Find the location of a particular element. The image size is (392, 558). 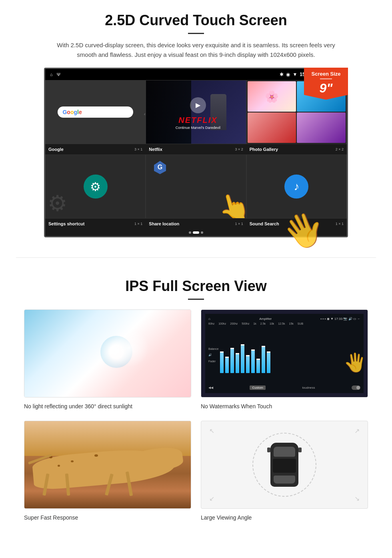

sunlight-image is located at coordinates (108, 353).